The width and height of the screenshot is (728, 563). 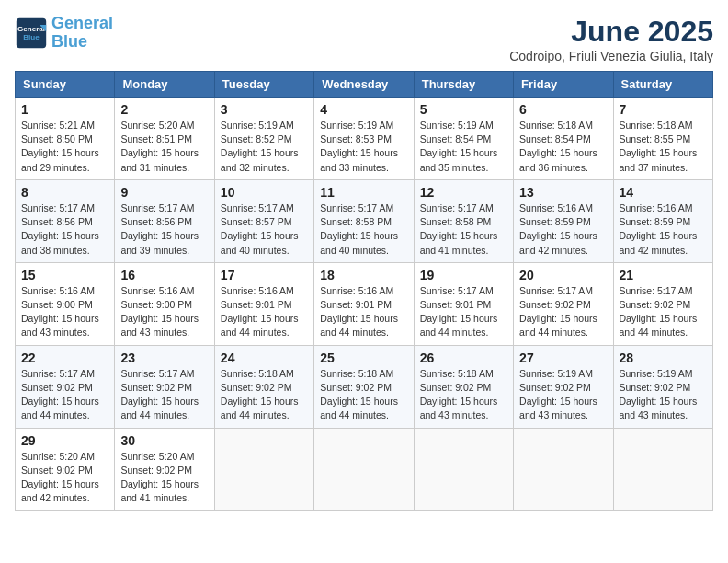 I want to click on calendar-cell: 2Sunrise: 5:20 AM Sunset: 8:51 PM Daylig…, so click(x=165, y=139).